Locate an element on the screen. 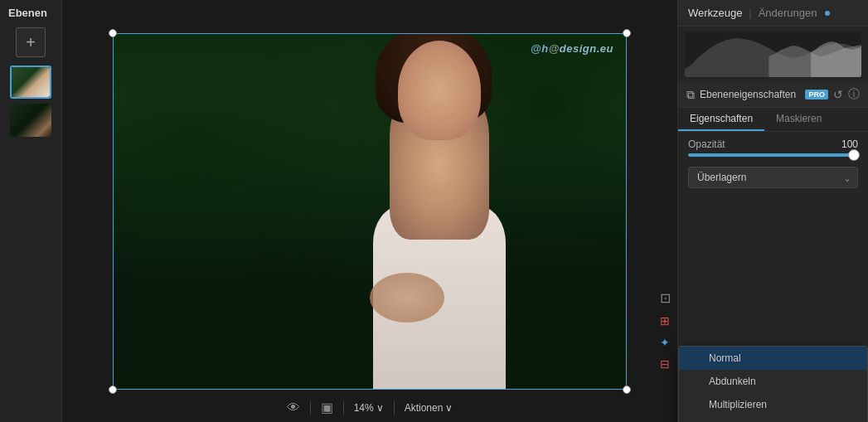 The image size is (868, 422). notification-dot is located at coordinates (827, 13).